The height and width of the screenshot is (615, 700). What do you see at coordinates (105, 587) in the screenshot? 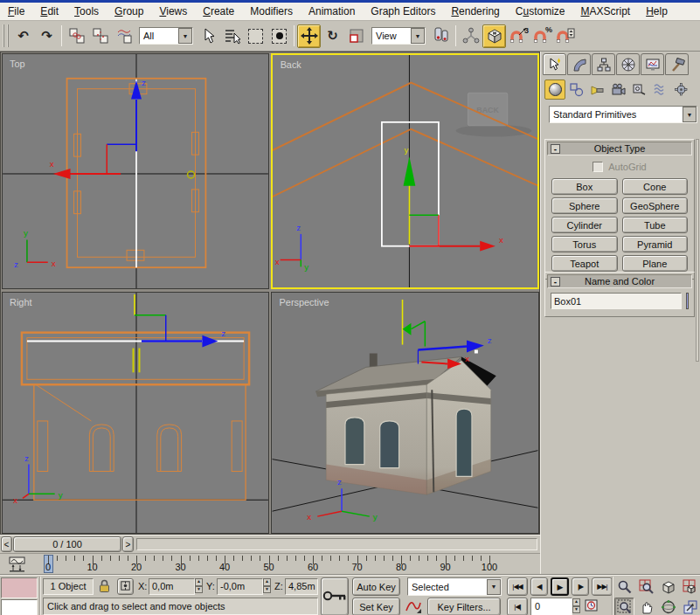
I see `selection-lock-toggle` at bounding box center [105, 587].